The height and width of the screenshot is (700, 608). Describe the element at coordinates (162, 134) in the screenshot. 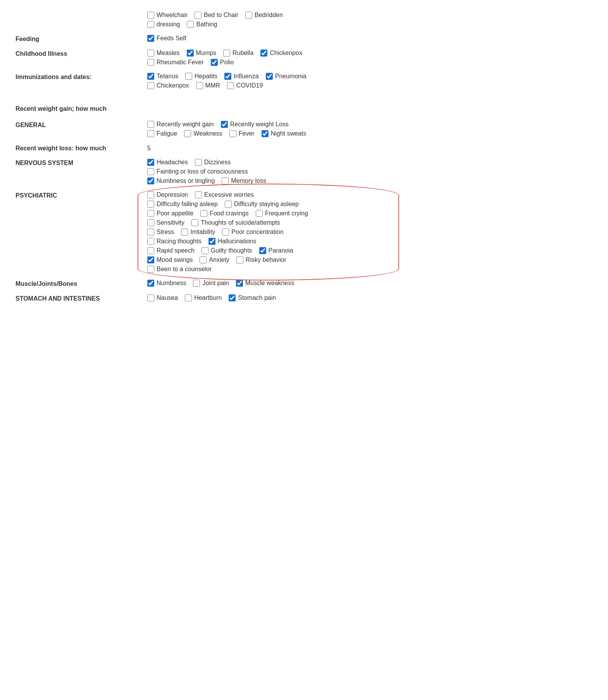

I see `fatigue-item: Fatigue` at that location.